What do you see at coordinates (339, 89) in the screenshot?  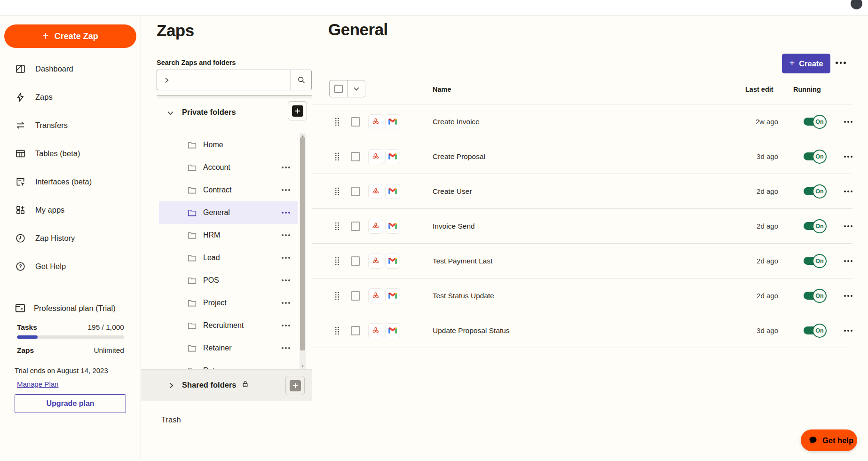 I see `select-all-checkbox` at bounding box center [339, 89].